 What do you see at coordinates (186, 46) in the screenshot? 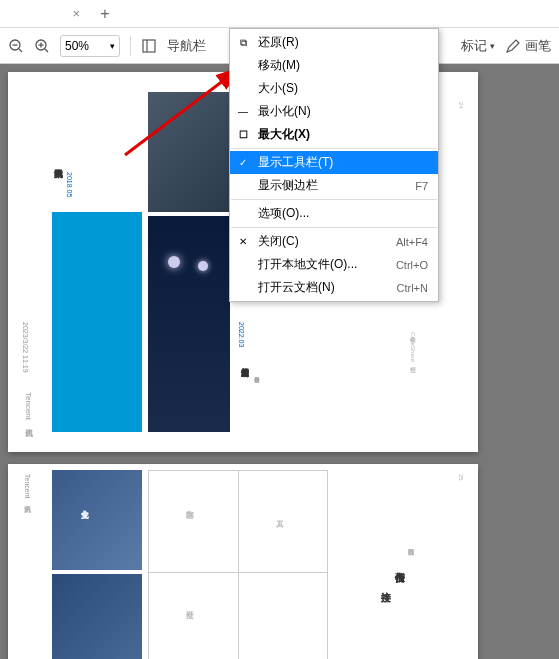
I see `nav-label: 导航栏` at bounding box center [186, 46].